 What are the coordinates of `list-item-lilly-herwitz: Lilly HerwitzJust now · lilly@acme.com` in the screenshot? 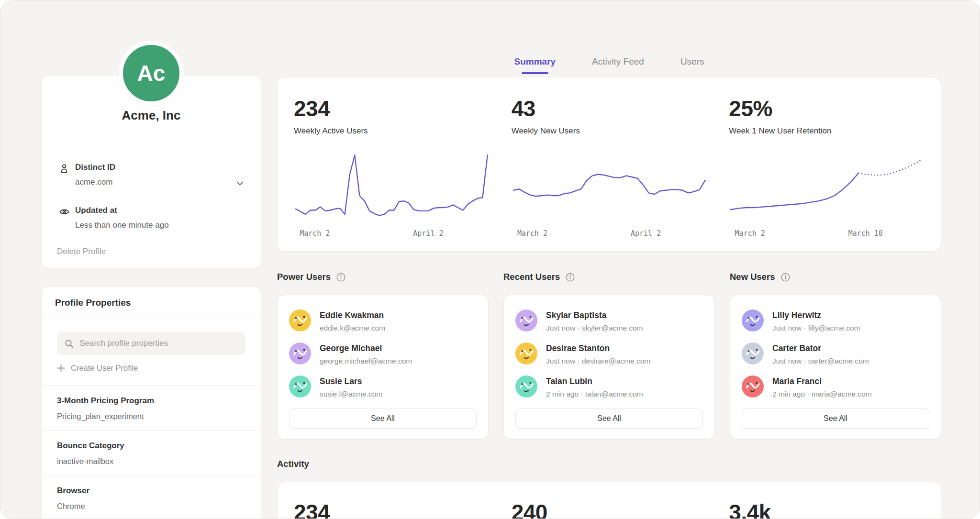 It's located at (835, 321).